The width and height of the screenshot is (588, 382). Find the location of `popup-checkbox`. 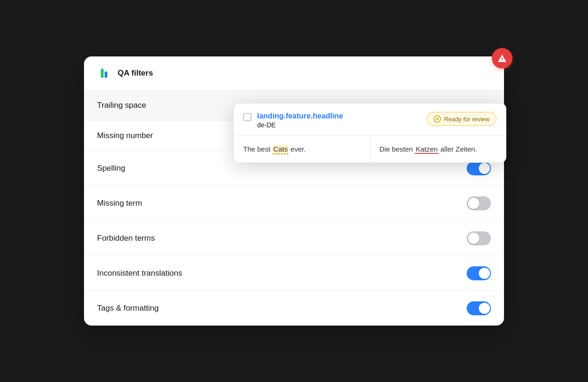

popup-checkbox is located at coordinates (247, 117).